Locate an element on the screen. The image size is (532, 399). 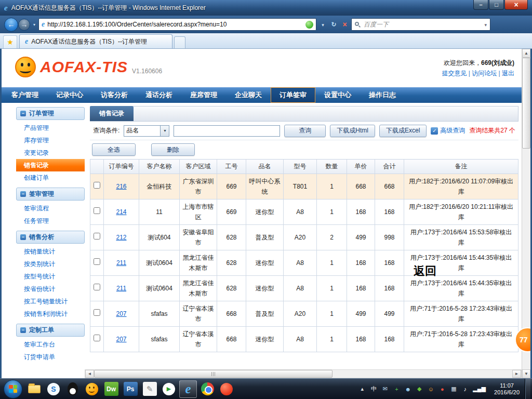
recent-pages-dropdown-icon is located at coordinates (34, 25).